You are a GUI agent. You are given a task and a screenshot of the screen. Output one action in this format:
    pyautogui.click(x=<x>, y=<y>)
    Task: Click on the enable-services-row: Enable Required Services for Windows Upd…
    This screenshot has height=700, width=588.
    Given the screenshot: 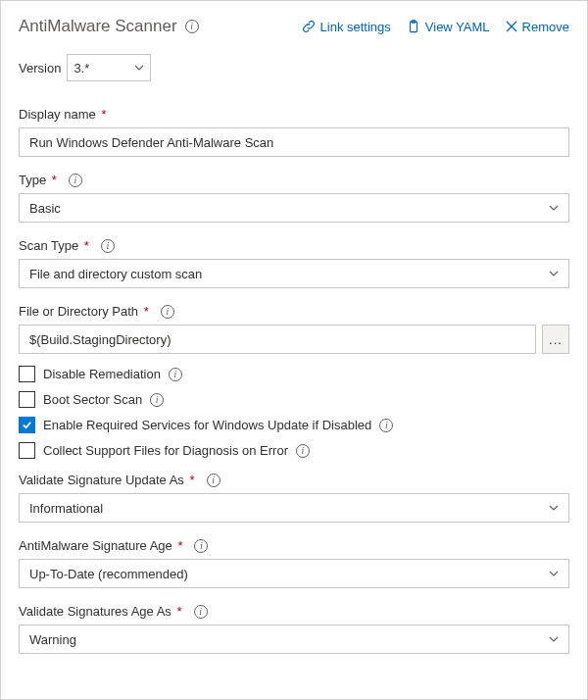 What is the action you would take?
    pyautogui.click(x=294, y=425)
    